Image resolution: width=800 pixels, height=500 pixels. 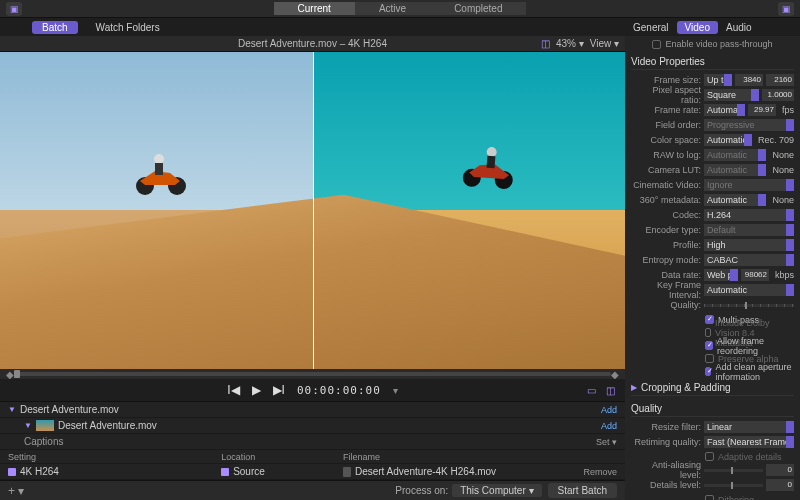 What do you see at coordinates (712, 44) in the screenshot?
I see `passthrough-row: Enable video pass-through` at bounding box center [712, 44].